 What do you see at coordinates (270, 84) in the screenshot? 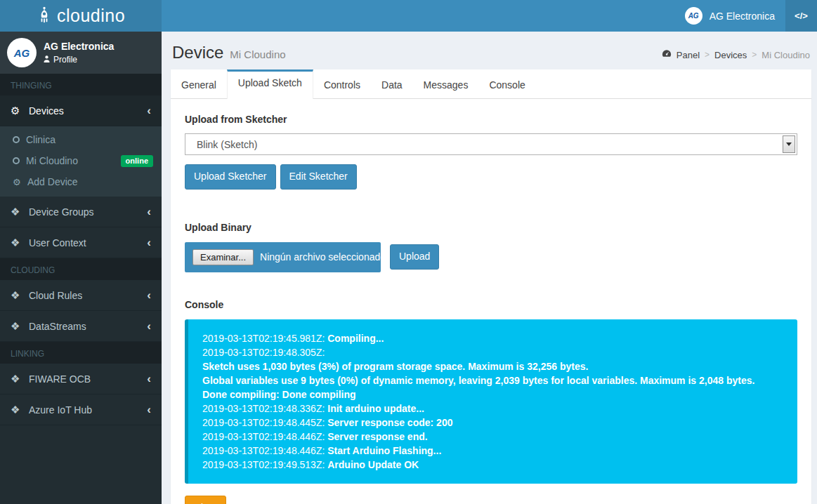
I see `tab-upload-sketch: Upload Sketch` at bounding box center [270, 84].